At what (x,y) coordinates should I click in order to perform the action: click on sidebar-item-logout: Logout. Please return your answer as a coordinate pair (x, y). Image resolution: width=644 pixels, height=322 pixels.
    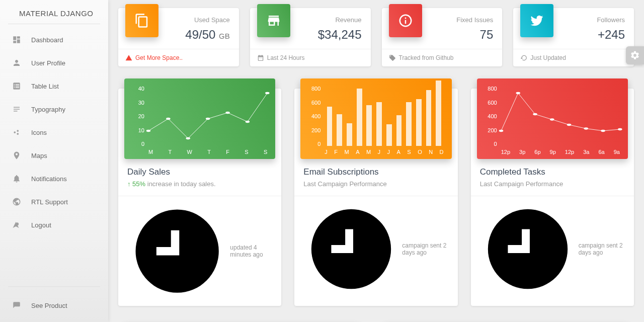
    Looking at the image, I should click on (54, 225).